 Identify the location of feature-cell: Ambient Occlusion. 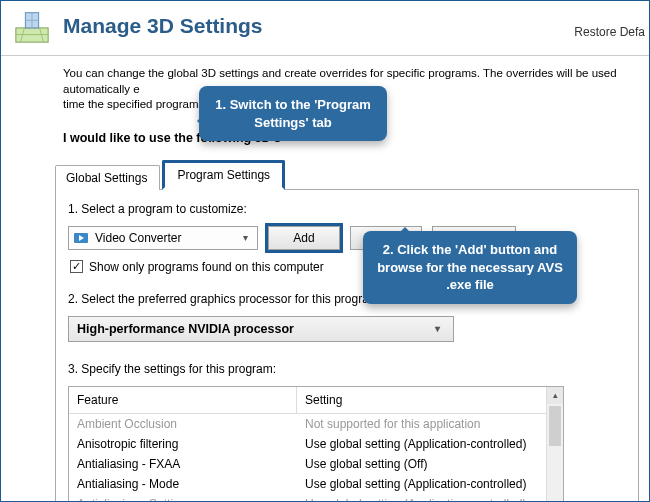
(183, 424).